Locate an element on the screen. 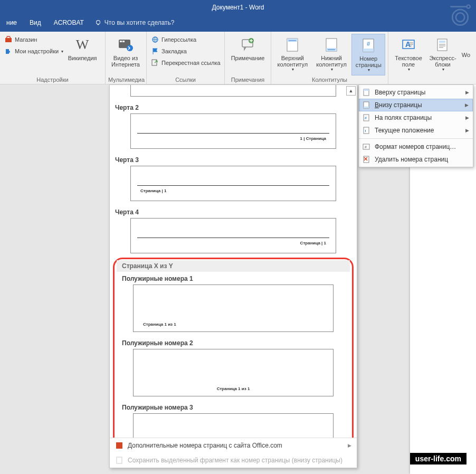 The width and height of the screenshot is (476, 474). menu-bottom-of-page: Внизу страницы ▶ is located at coordinates (416, 105).